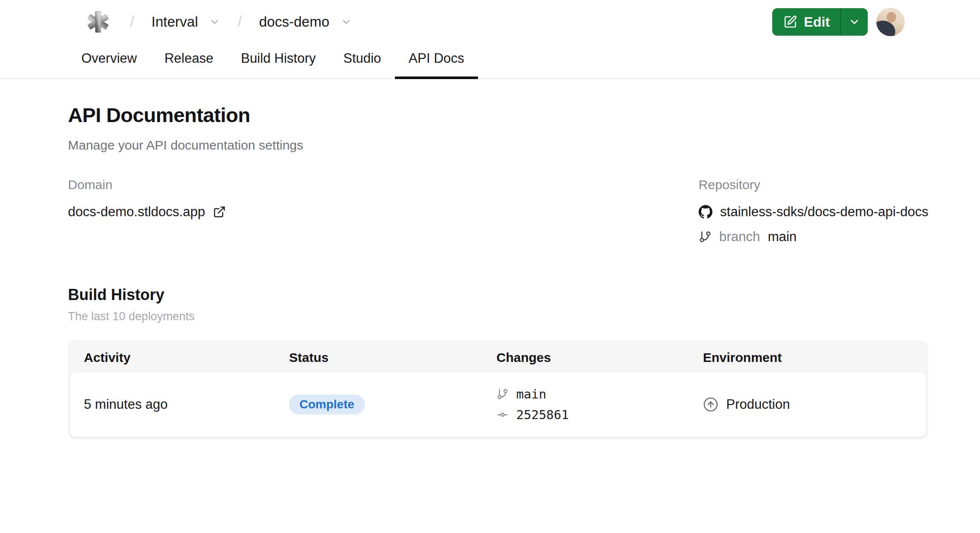  Describe the element at coordinates (586, 404) in the screenshot. I see `changes-cell: main 2525861` at that location.